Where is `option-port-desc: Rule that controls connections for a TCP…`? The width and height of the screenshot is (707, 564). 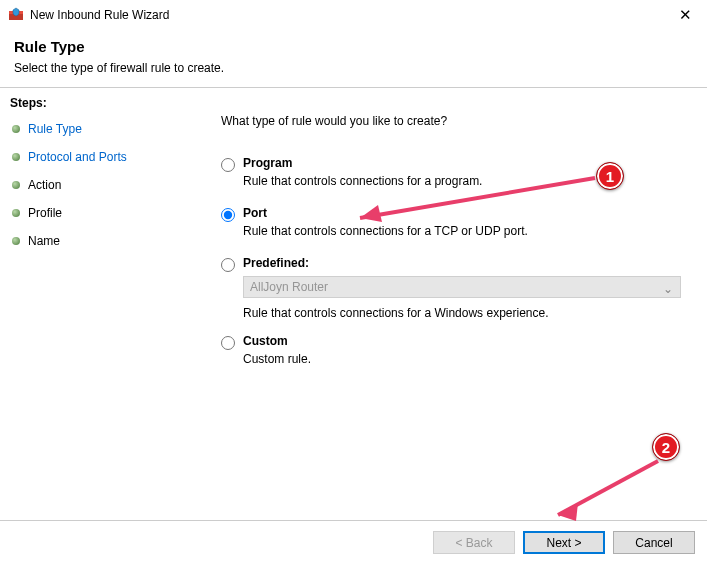 option-port-desc: Rule that controls connections for a TCP… is located at coordinates (462, 231).